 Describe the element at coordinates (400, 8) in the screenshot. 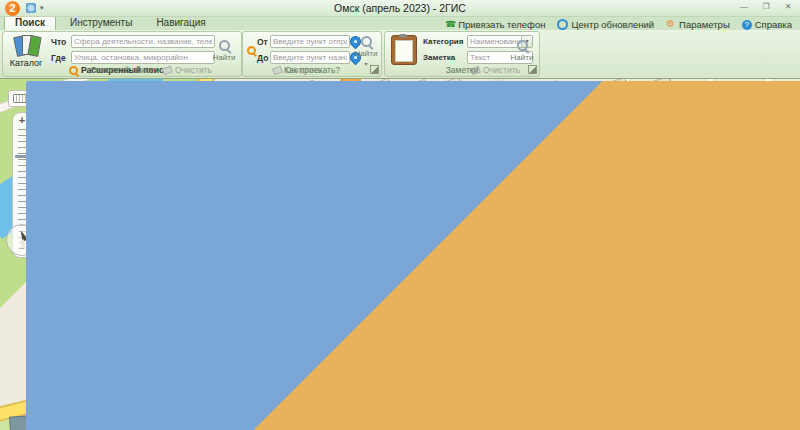

I see `title-bar: 2 ▾ Омск (апрель 2023) - 2ГИС — ❐ ✕` at that location.